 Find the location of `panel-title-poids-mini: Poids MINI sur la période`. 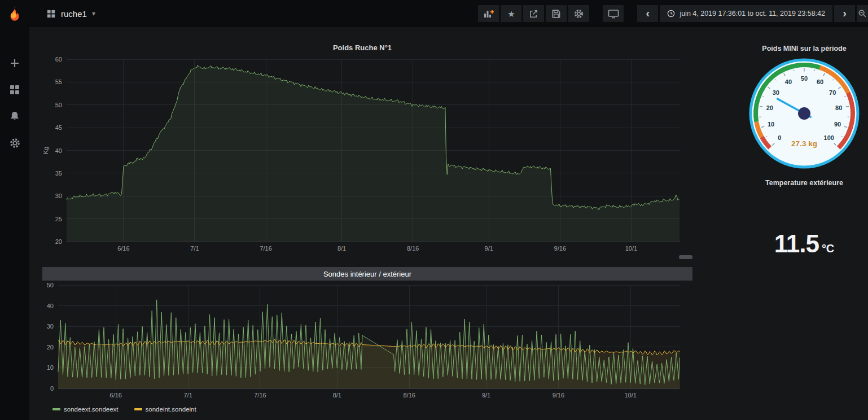

panel-title-poids-mini: Poids MINI sur la période is located at coordinates (804, 49).